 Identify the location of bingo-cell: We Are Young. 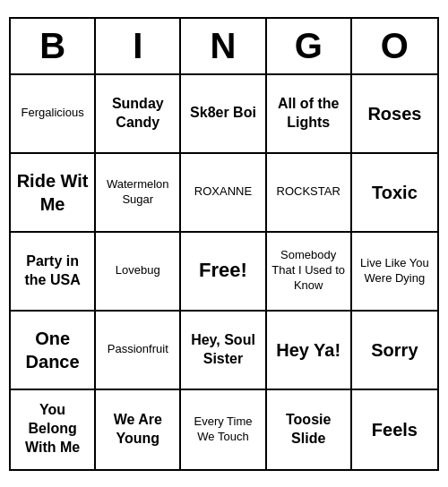
(138, 430).